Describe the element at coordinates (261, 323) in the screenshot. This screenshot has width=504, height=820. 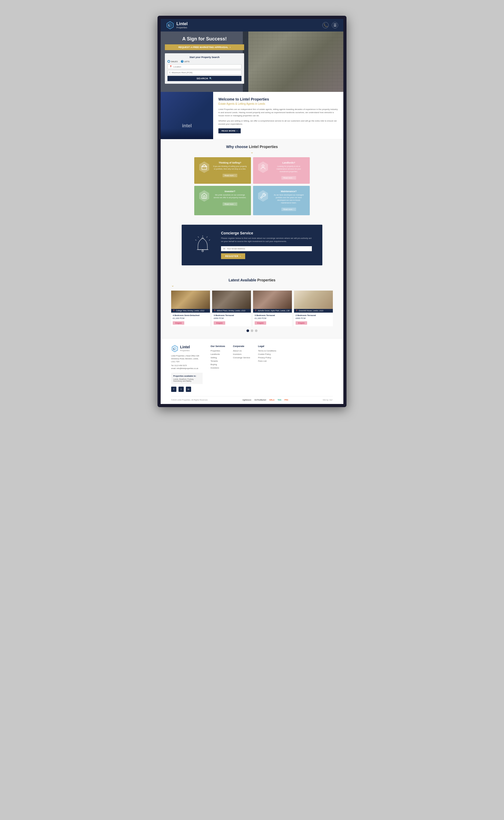
I see `property-enquire-button-2: Enquire` at that location.